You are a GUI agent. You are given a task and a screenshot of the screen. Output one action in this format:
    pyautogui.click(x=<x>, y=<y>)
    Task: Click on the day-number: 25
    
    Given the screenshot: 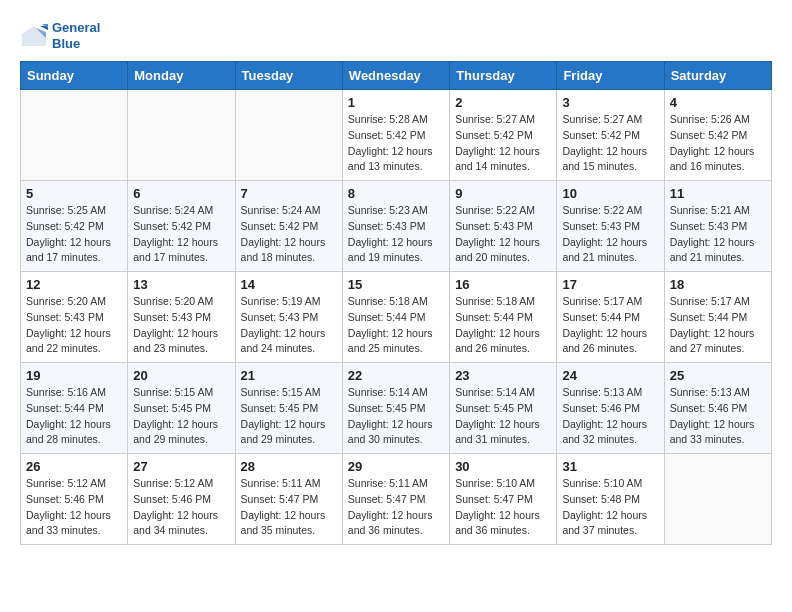 What is the action you would take?
    pyautogui.click(x=718, y=376)
    